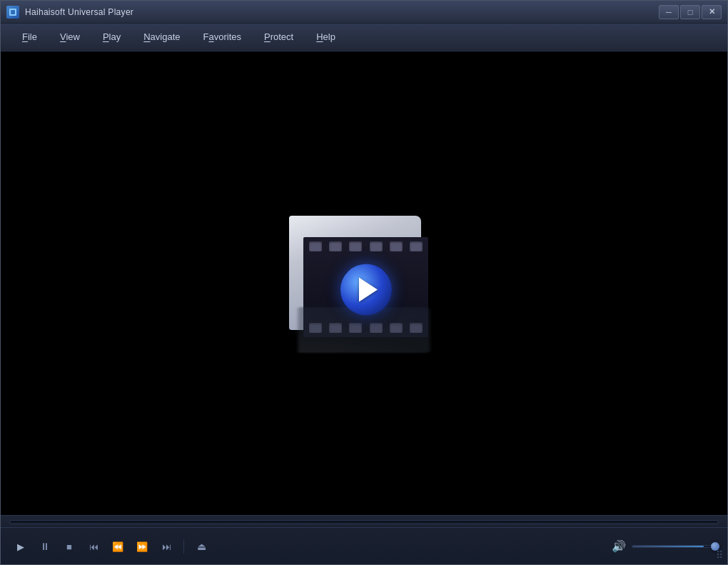 This screenshot has width=728, height=565. What do you see at coordinates (712, 12) in the screenshot?
I see `close-button: ✕` at bounding box center [712, 12].